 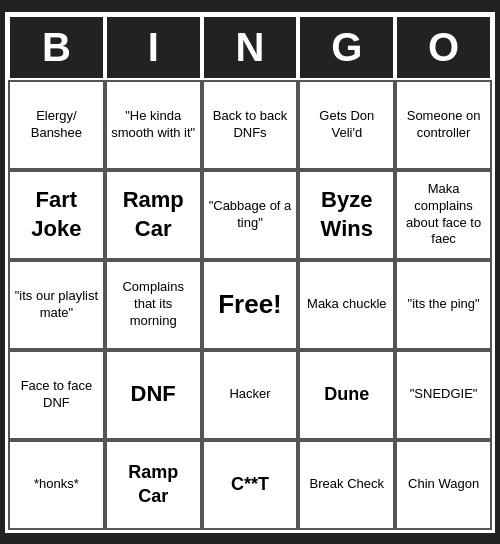 I want to click on cell-text: Free!, so click(x=250, y=305).